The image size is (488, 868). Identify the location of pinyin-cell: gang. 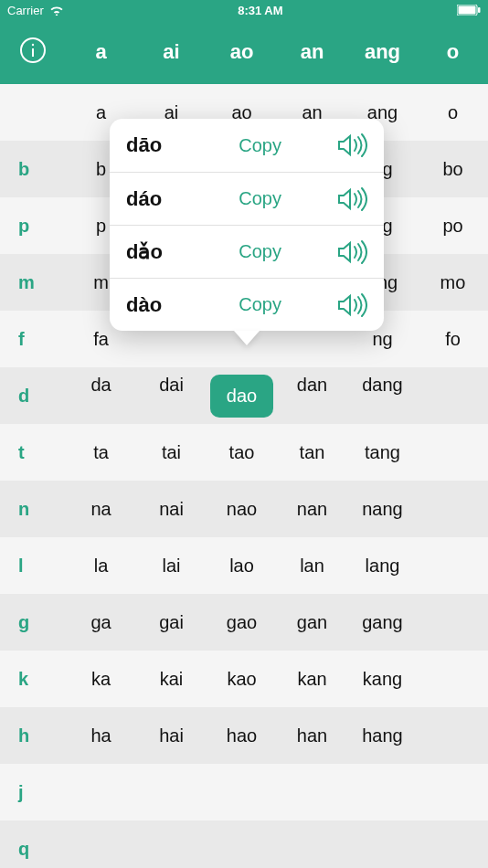
(382, 623).